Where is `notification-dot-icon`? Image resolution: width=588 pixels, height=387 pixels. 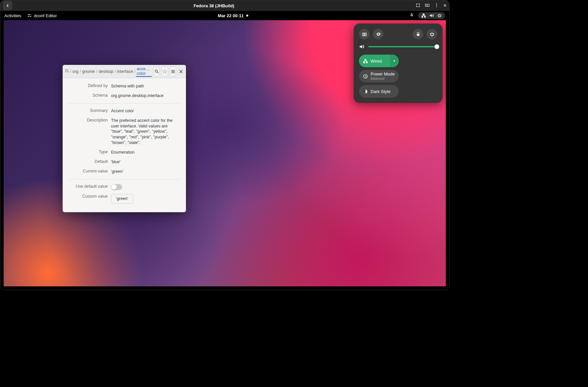 notification-dot-icon is located at coordinates (247, 16).